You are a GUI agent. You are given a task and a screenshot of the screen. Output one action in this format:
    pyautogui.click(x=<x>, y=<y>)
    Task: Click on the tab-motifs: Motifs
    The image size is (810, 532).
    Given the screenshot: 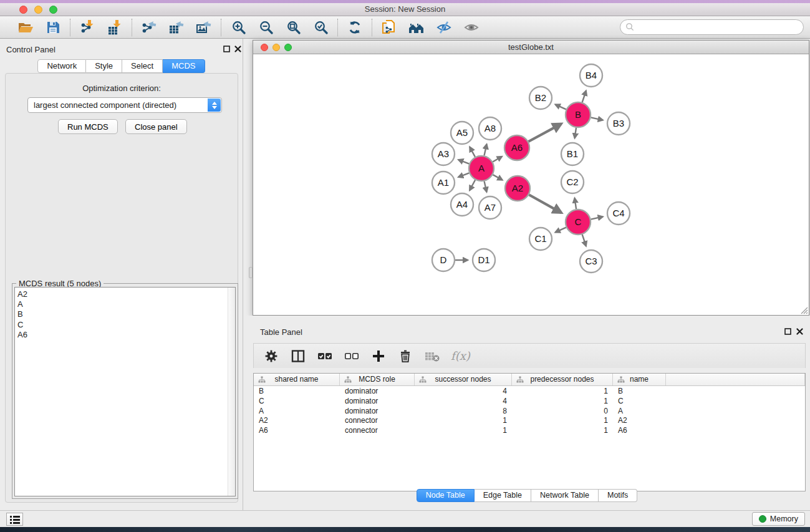 What is the action you would take?
    pyautogui.click(x=618, y=495)
    